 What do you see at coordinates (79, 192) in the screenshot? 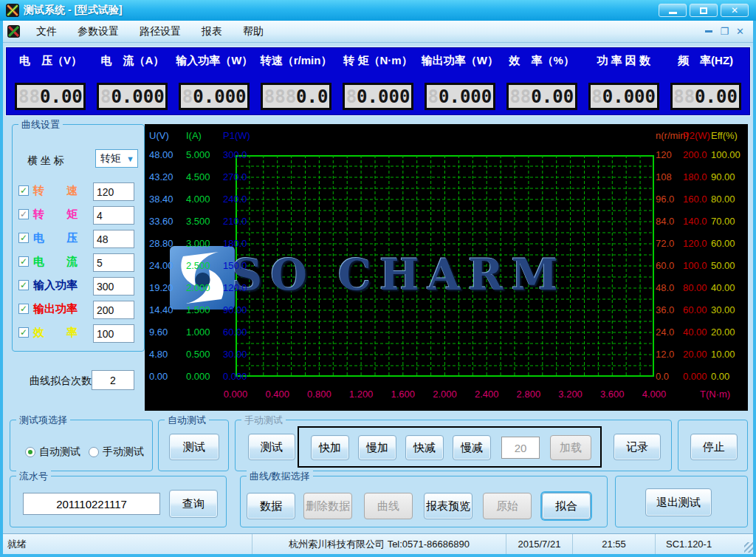
I see `curve-row: ✓ 转 速` at bounding box center [79, 192].